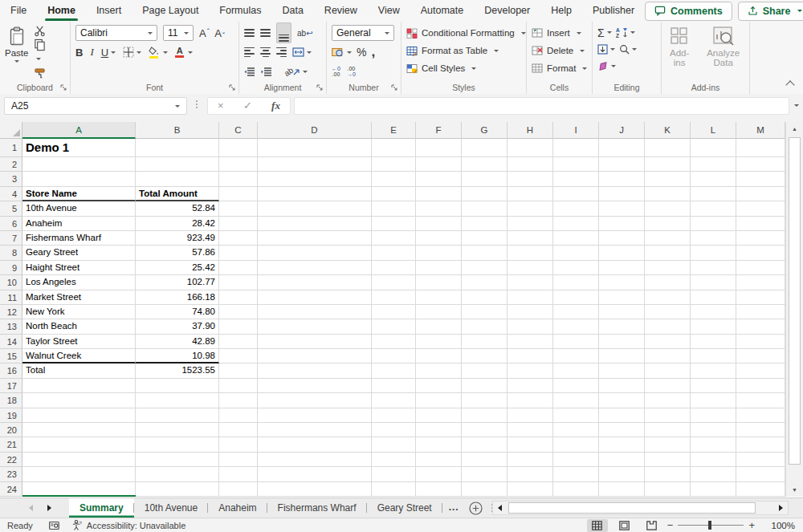 The height and width of the screenshot is (532, 803). What do you see at coordinates (530, 386) in the screenshot?
I see `cell-H17` at bounding box center [530, 386].